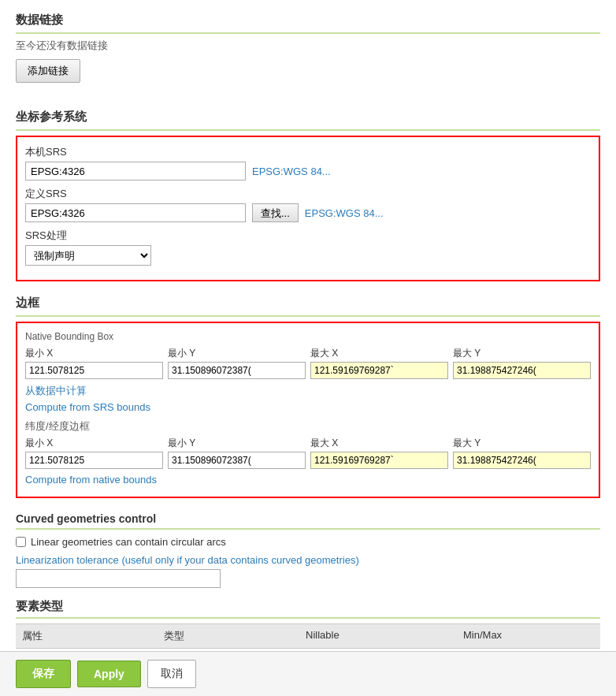 Image resolution: width=616 pixels, height=696 pixels. I want to click on curved-title: Curved geometries control, so click(308, 521).